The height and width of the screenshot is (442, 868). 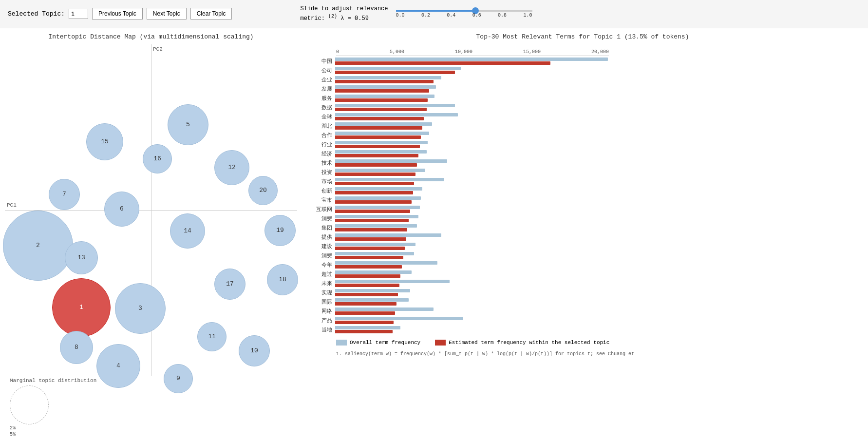 What do you see at coordinates (64, 194) in the screenshot?
I see `bubble-7: 7` at bounding box center [64, 194].